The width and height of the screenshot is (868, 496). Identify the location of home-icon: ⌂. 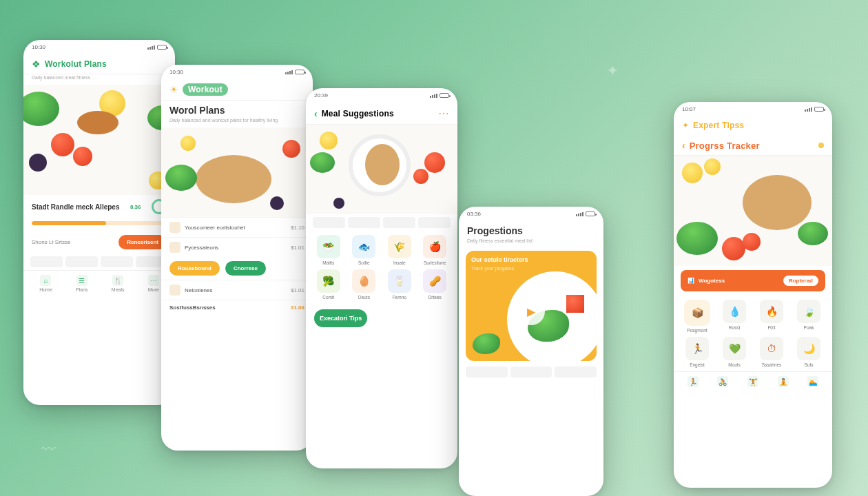
(45, 280).